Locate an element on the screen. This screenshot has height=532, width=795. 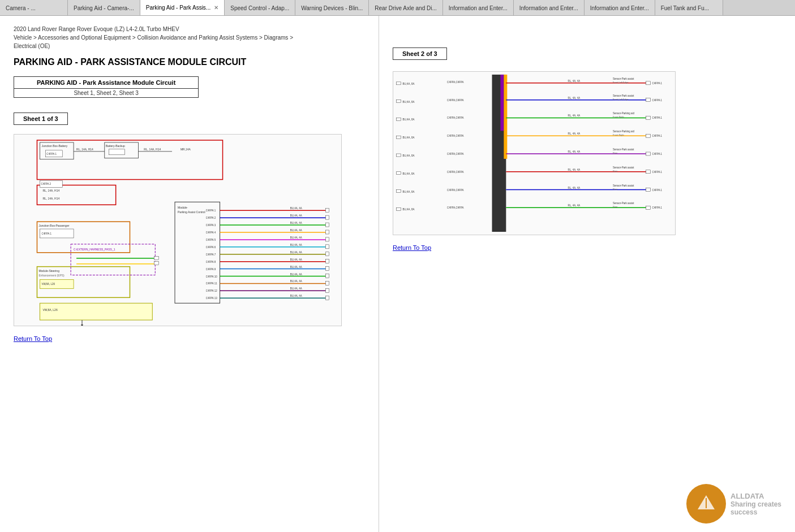
return-to-top-right: Return To Top is located at coordinates (587, 248).